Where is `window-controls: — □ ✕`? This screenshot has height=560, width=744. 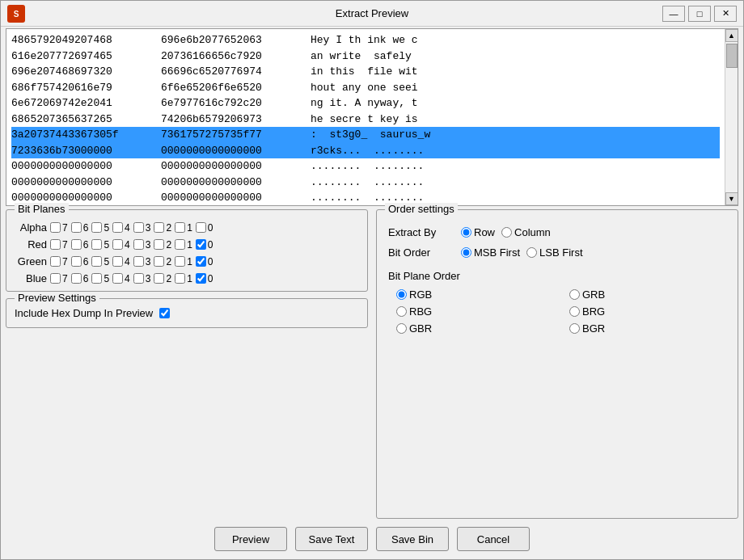 window-controls: — □ ✕ is located at coordinates (700, 14).